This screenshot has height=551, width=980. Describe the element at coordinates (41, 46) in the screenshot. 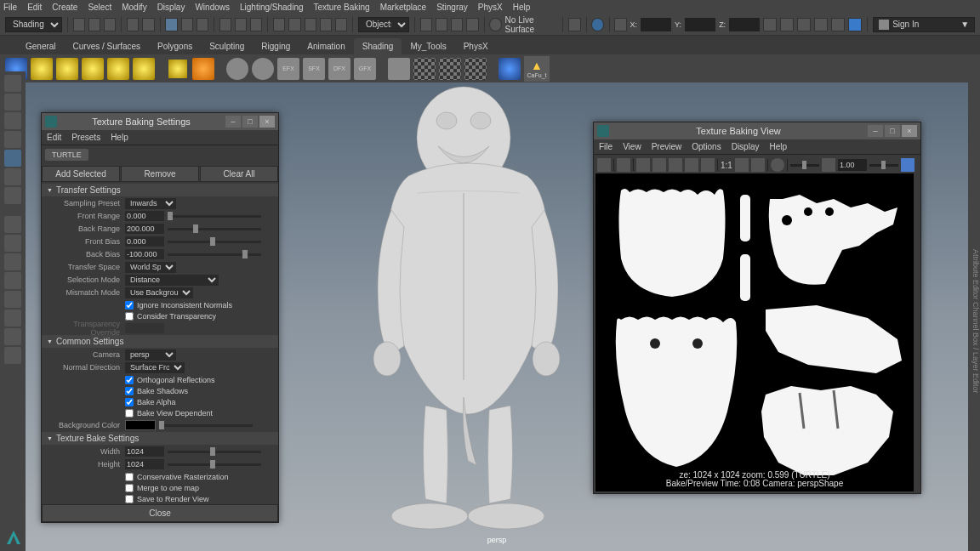

I see `tab-general: General` at that location.